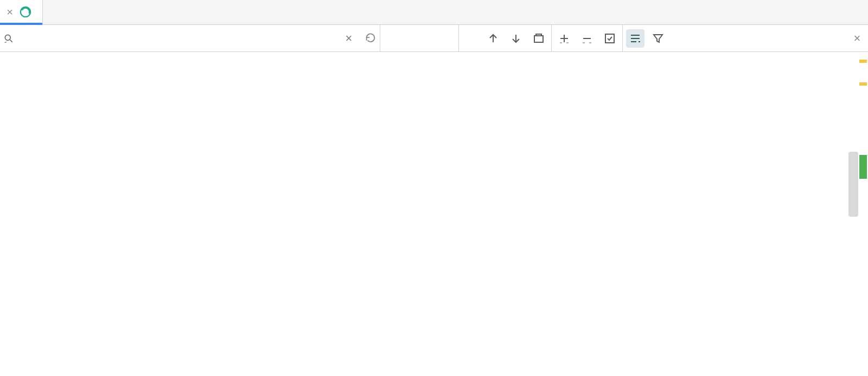  Describe the element at coordinates (610, 38) in the screenshot. I see `select-all-icon` at that location.